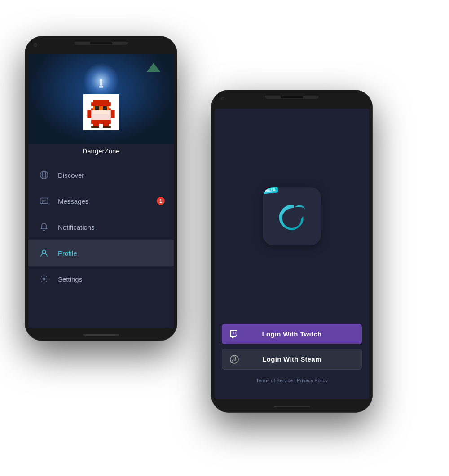 Image resolution: width=449 pixels, height=476 pixels. What do you see at coordinates (292, 382) in the screenshot?
I see `login-footer: Terms of Service | Privacy Policy` at bounding box center [292, 382].